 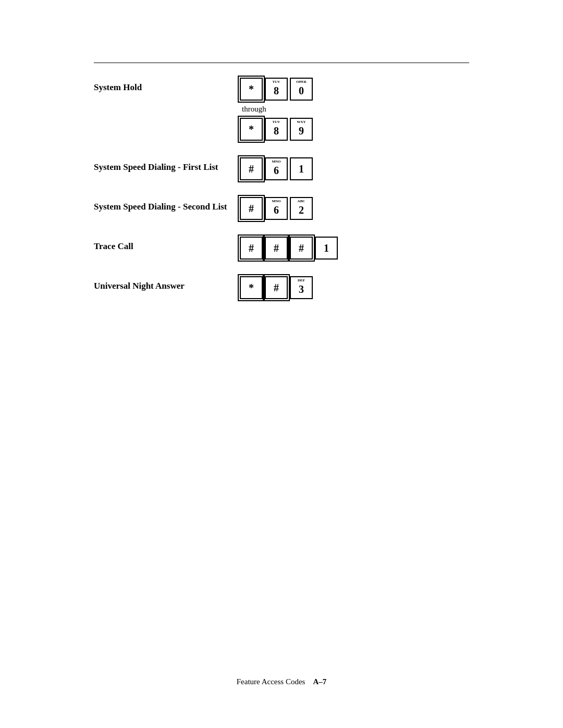 What do you see at coordinates (289, 248) in the screenshot?
I see `key-sequence-0: ###1` at bounding box center [289, 248].